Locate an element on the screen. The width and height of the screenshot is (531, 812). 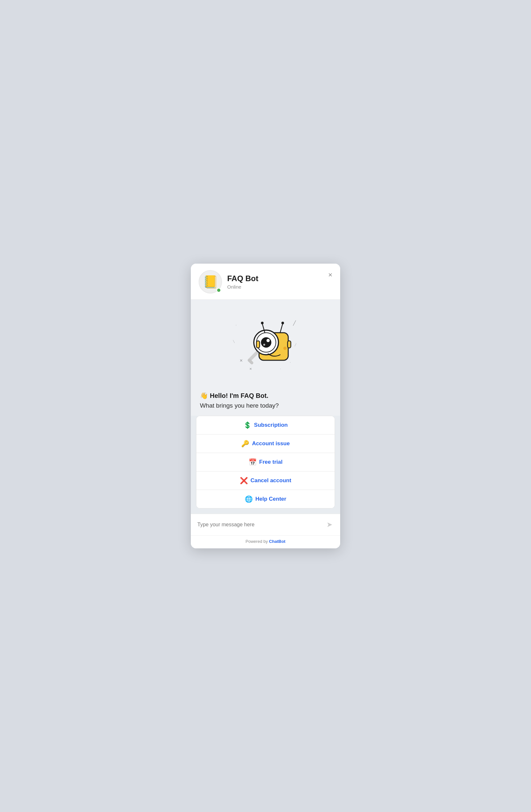
subscription-label: Subscription is located at coordinates (271, 425).